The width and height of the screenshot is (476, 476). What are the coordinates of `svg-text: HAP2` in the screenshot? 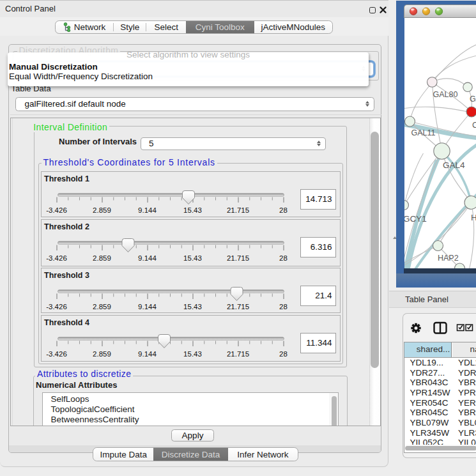 It's located at (449, 258).